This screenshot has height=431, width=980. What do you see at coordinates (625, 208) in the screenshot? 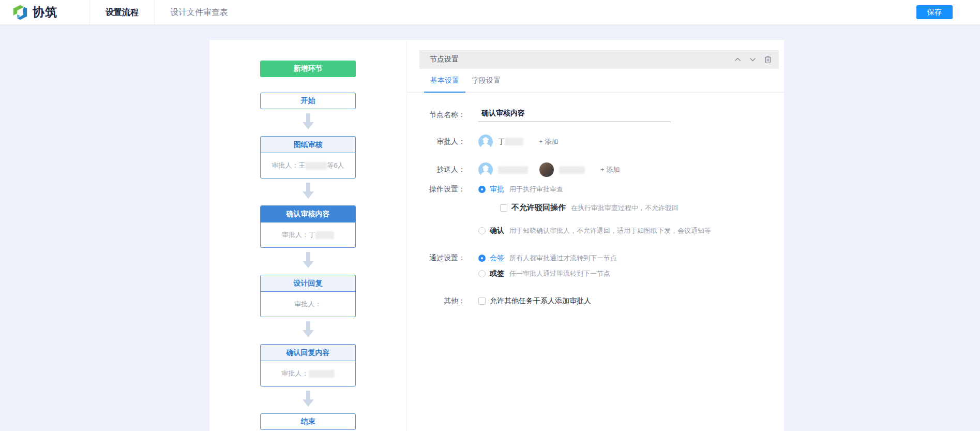
I see `checkbox-no-reject-hint: 在执行审批审查过程中，不允许驳回` at bounding box center [625, 208].